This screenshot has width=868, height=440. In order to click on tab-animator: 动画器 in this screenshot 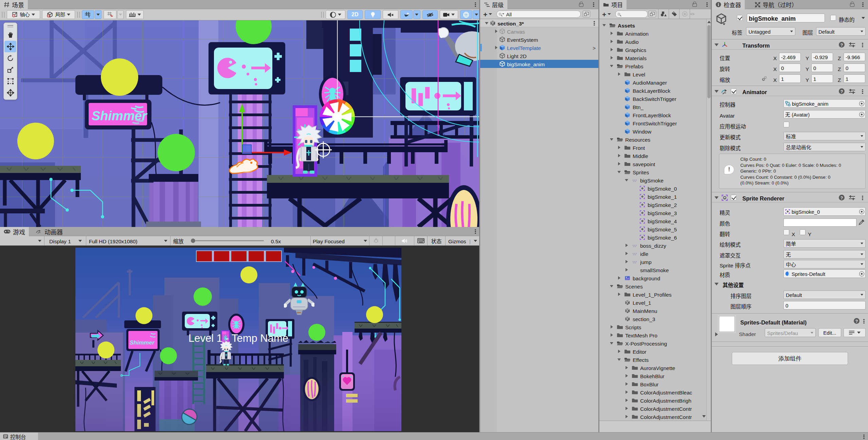, I will do `click(50, 232)`.